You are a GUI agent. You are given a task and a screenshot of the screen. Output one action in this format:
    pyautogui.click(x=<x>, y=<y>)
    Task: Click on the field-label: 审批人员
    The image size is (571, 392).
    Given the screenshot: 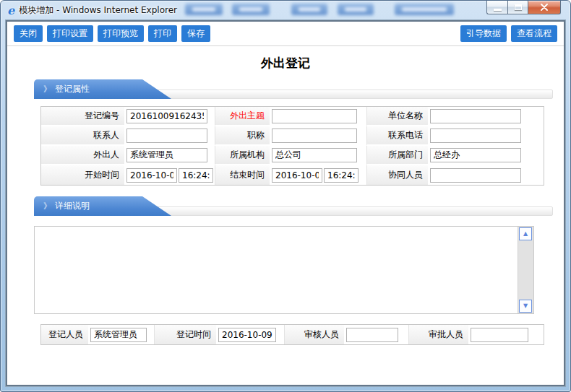 What is the action you would take?
    pyautogui.click(x=439, y=335)
    